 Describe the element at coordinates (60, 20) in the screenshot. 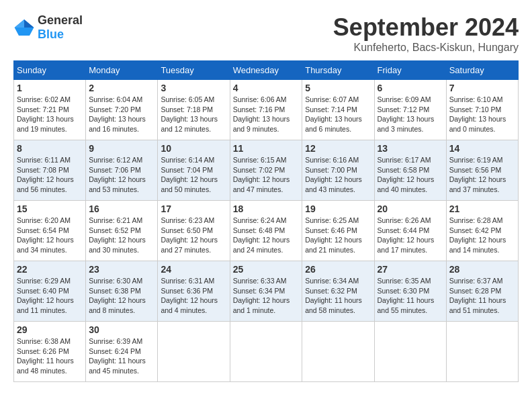

I see `logo-general: General` at that location.